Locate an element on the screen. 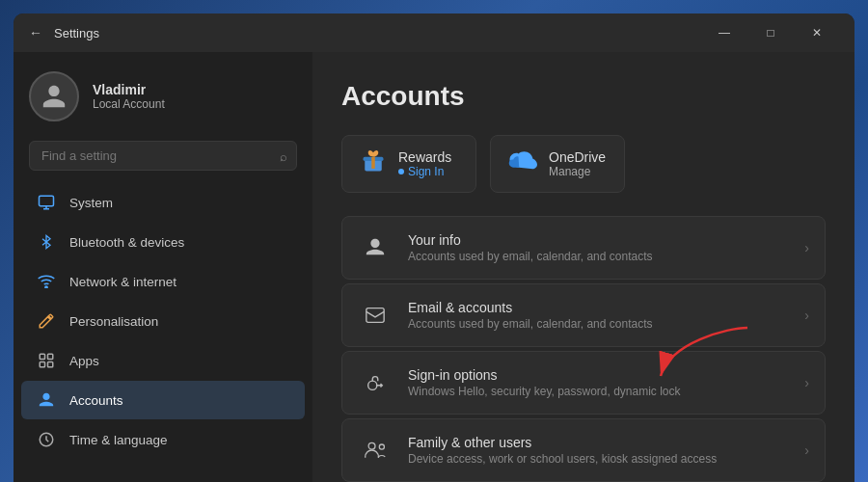 The width and height of the screenshot is (868, 482). time-label: Time & language is located at coordinates (119, 440).